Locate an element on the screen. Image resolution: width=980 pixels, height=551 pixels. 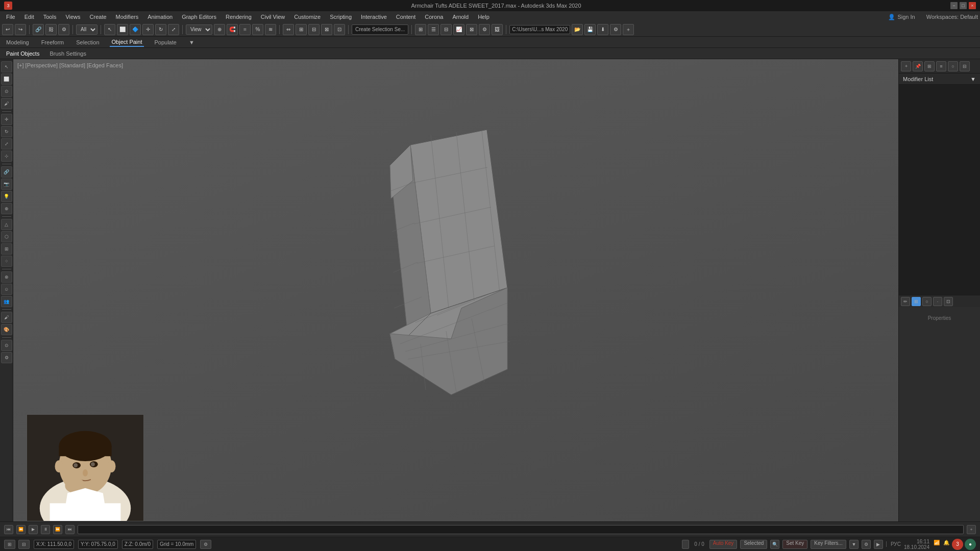
tab-selection: Selection is located at coordinates (88, 42).